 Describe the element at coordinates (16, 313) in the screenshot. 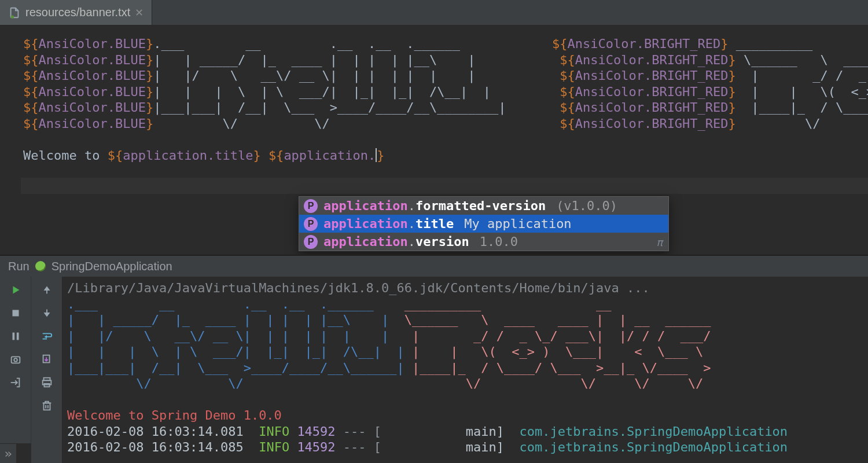

I see `stop-icon` at that location.